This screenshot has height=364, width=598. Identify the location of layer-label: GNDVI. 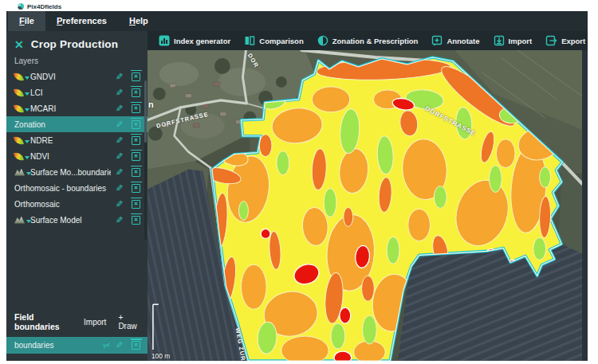
(70, 76).